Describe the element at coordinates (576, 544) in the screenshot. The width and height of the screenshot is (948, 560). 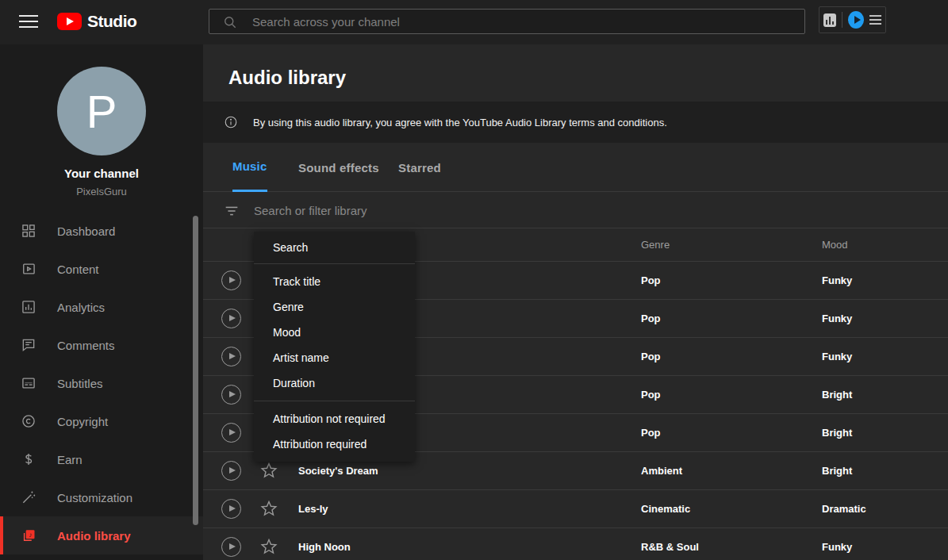
I see `table-row: High Noon R&B & Soul Funky` at that location.